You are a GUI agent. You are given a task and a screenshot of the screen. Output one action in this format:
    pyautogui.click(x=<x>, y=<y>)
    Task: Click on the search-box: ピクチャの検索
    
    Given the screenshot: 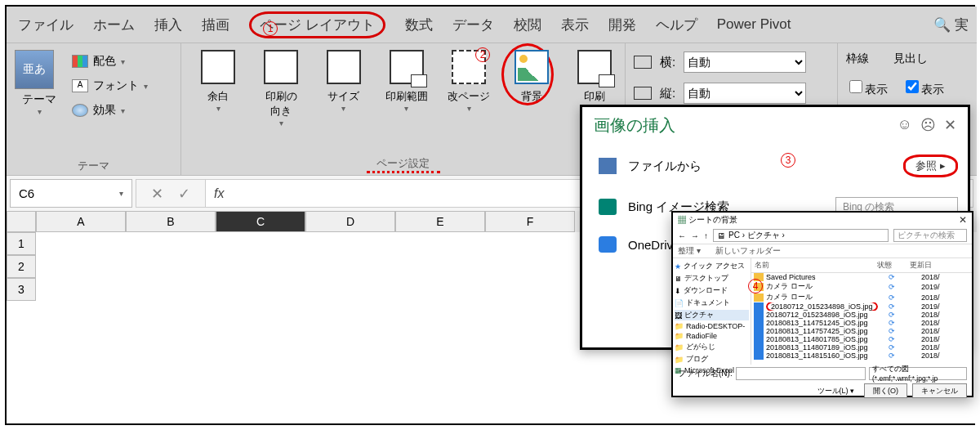 What is the action you would take?
    pyautogui.click(x=930, y=235)
    